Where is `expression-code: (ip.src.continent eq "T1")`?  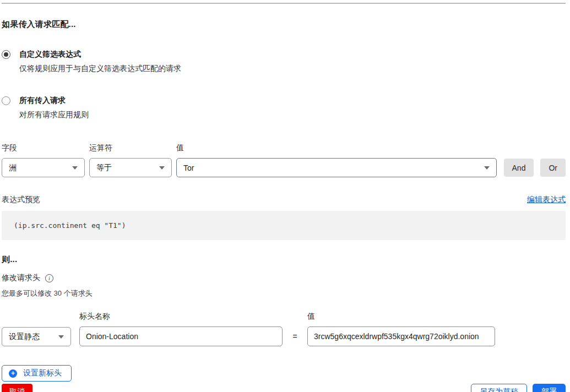 expression-code: (ip.src.continent eq "T1") is located at coordinates (70, 226).